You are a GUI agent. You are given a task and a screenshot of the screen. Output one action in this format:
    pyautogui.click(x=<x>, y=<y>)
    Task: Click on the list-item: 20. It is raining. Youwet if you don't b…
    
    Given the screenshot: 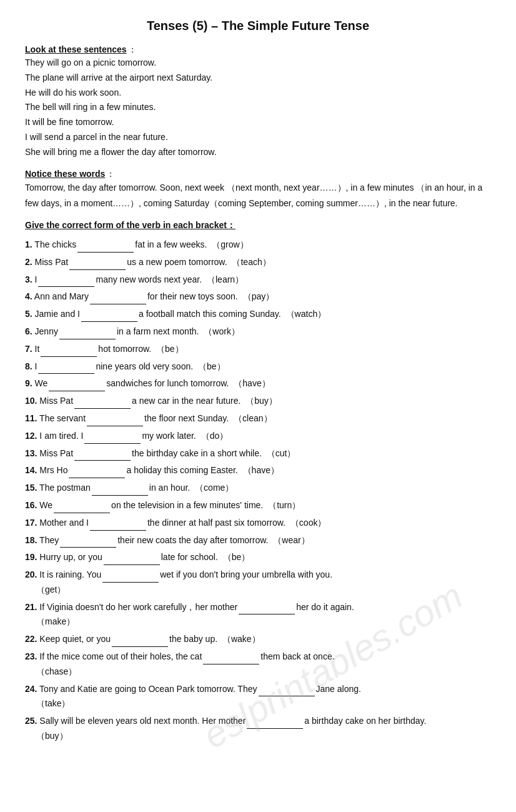 What is the action you would take?
    pyautogui.click(x=258, y=583)
    